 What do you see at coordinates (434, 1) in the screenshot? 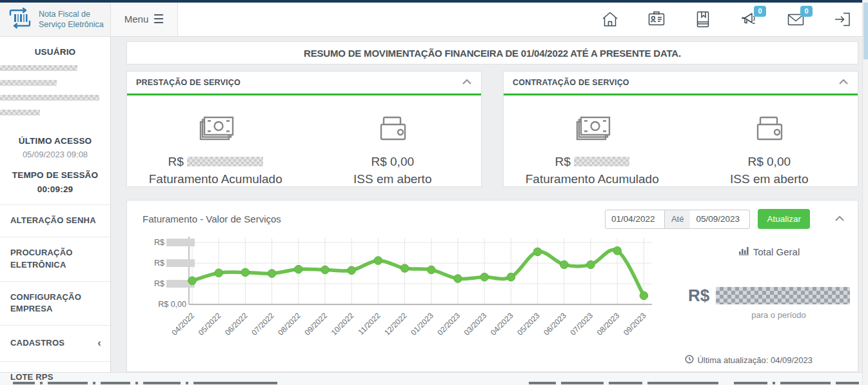
I see `top-accent-bar` at bounding box center [434, 1].